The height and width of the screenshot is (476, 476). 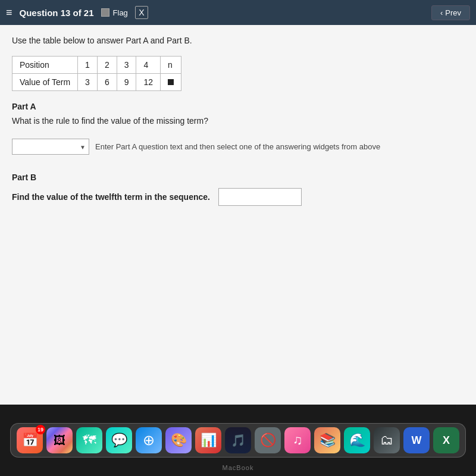 I want to click on dock-icon-excel: X, so click(x=446, y=440).